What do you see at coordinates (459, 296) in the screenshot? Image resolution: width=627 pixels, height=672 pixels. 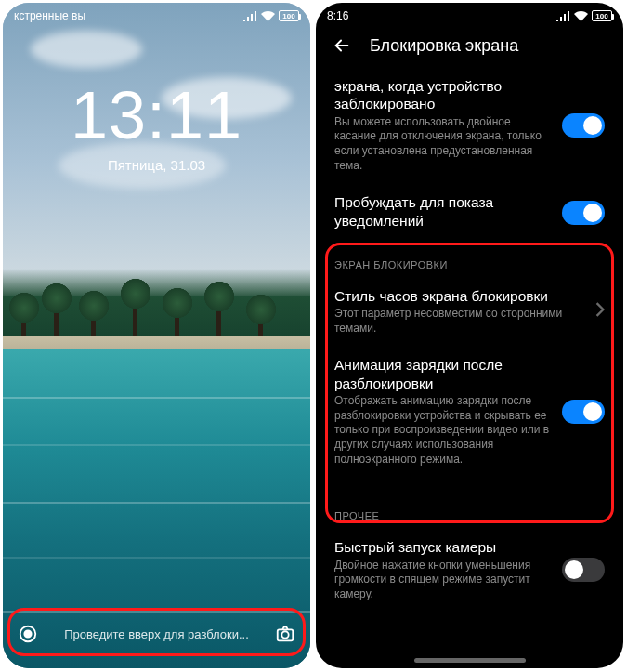 I see `setting-title: Стиль часов экрана блокировки` at bounding box center [459, 296].